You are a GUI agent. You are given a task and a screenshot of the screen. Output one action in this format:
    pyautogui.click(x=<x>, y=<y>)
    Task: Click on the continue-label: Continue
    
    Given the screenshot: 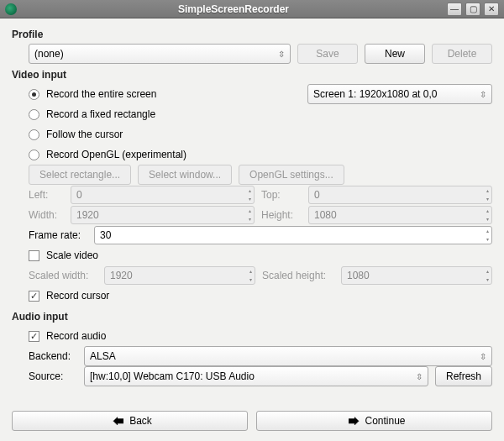 What is the action you would take?
    pyautogui.click(x=385, y=421)
    